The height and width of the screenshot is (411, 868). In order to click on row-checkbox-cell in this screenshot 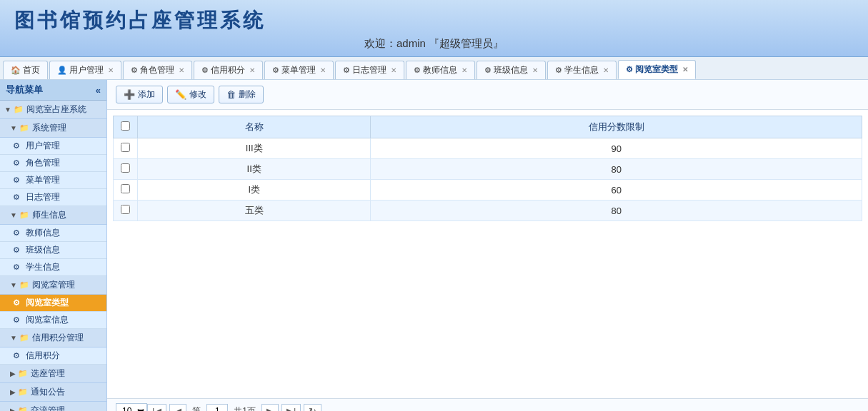, I will do `click(126, 211)`.